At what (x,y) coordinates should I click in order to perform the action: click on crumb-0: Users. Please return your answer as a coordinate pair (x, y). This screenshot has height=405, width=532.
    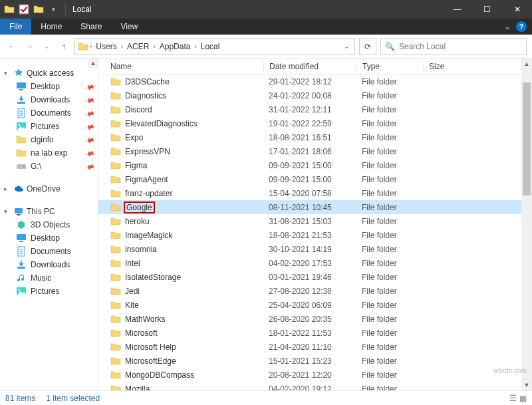
    Looking at the image, I should click on (106, 47).